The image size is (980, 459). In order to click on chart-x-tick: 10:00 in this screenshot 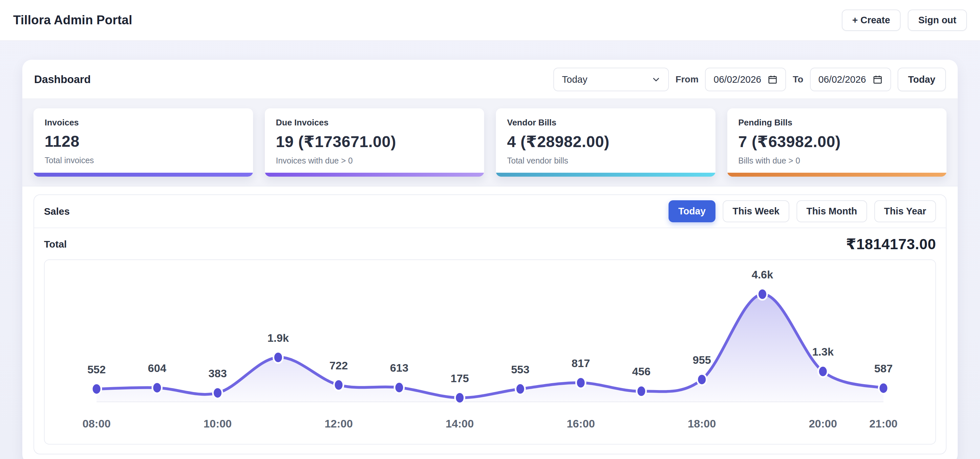, I will do `click(218, 423)`.